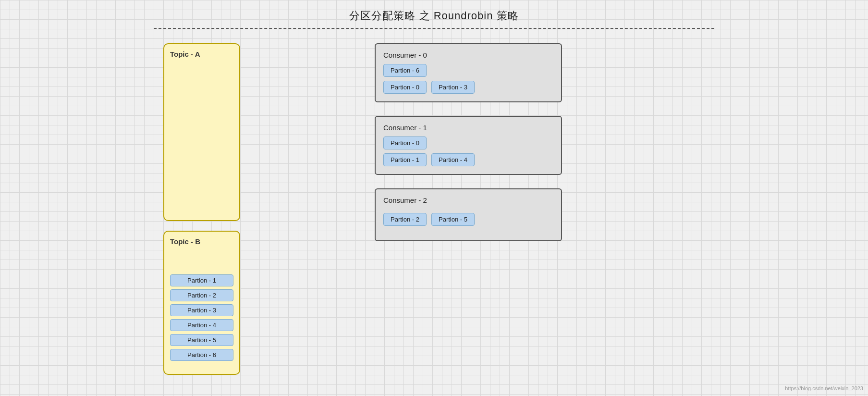 This screenshot has width=868, height=396. What do you see at coordinates (468, 128) in the screenshot?
I see `consumer-1-label: Consumer - 1` at bounding box center [468, 128].